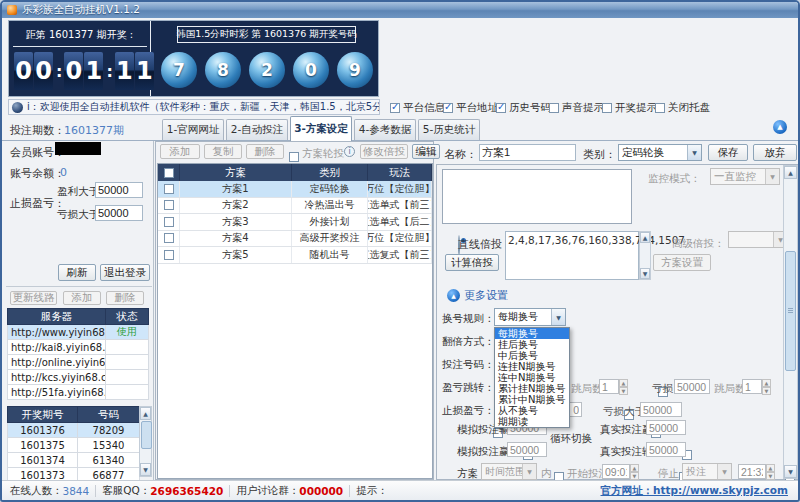 Image resolution: width=800 pixels, height=502 pixels. I want to click on server-row: http://www.yiyin68.com 使用, so click(78, 332).